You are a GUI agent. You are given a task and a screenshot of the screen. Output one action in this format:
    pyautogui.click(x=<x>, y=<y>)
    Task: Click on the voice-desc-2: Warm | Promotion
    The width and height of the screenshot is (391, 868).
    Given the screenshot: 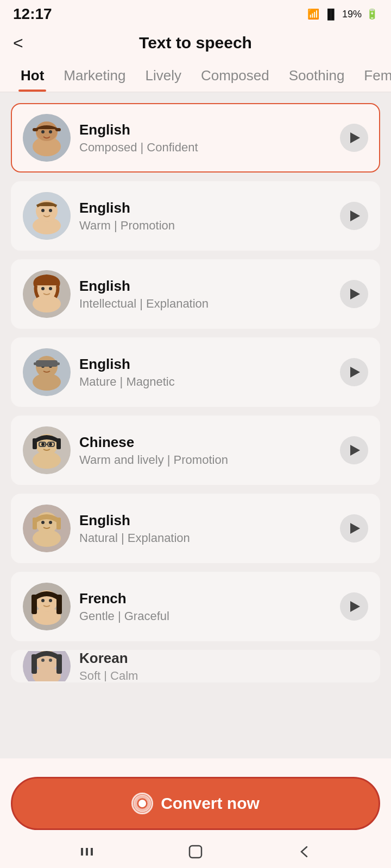 What is the action you would take?
    pyautogui.click(x=205, y=226)
    